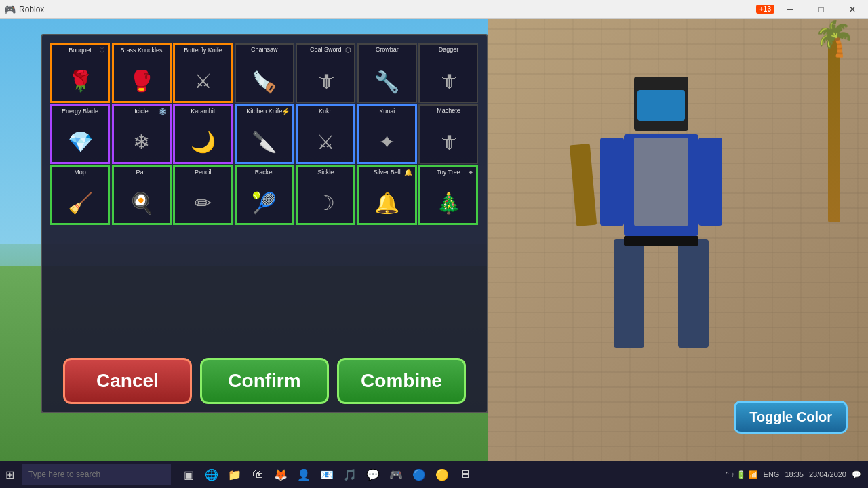 Image resolution: width=868 pixels, height=488 pixels. I want to click on item-icon-kitchen-knife: 🔪, so click(264, 142).